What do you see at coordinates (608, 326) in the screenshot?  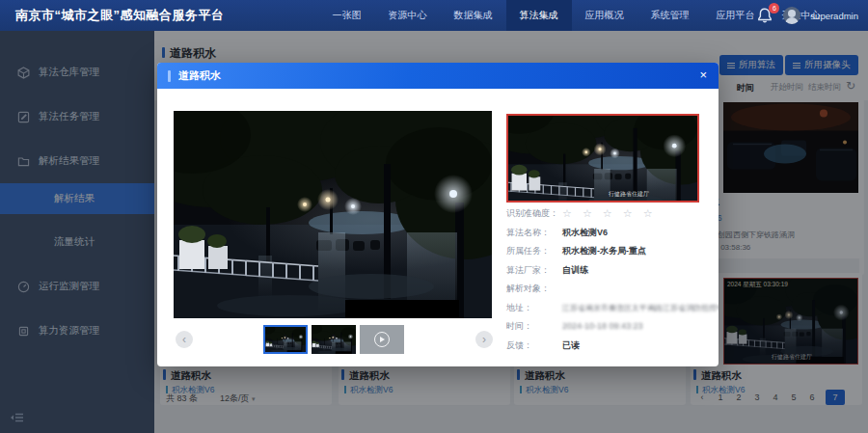 I see `detail-row-time: 时间： 2024-10-18 09:43:23` at bounding box center [608, 326].